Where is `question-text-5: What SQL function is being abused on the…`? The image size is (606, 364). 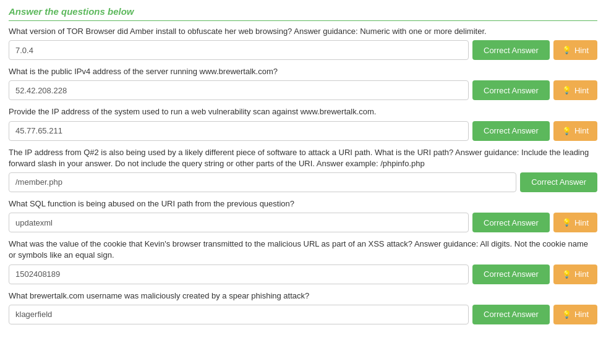
question-text-5: What SQL function is being abused on the… is located at coordinates (303, 204).